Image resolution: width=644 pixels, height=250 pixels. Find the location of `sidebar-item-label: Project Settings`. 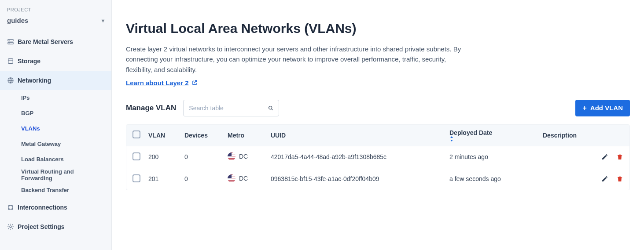

sidebar-item-label: Project Settings is located at coordinates (41, 227).